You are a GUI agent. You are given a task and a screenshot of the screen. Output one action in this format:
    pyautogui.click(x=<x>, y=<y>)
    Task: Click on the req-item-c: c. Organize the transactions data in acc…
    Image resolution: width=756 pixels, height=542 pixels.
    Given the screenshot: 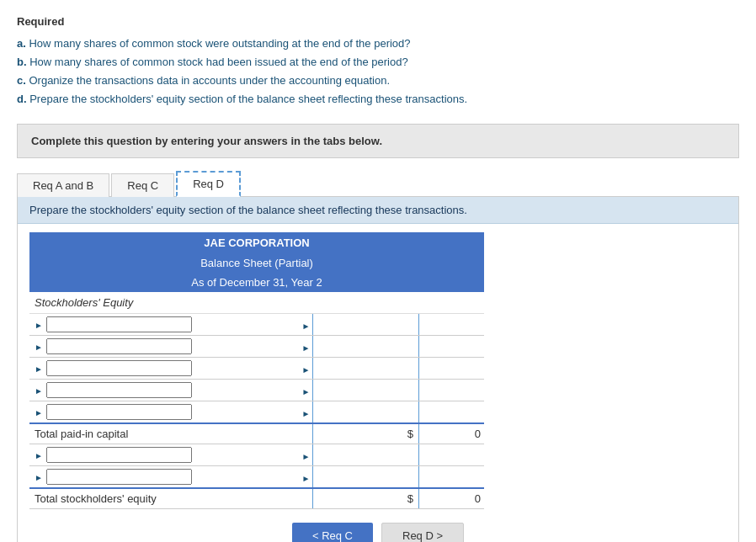 What is the action you would take?
    pyautogui.click(x=378, y=81)
    